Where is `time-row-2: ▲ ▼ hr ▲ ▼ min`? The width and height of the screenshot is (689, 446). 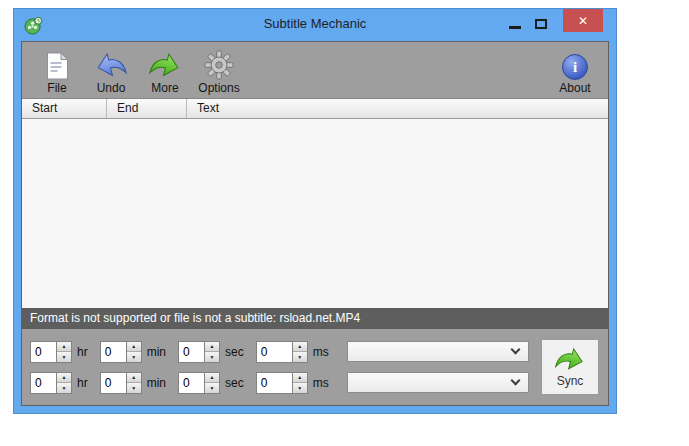
time-row-2: ▲ ▼ hr ▲ ▼ min is located at coordinates (280, 383).